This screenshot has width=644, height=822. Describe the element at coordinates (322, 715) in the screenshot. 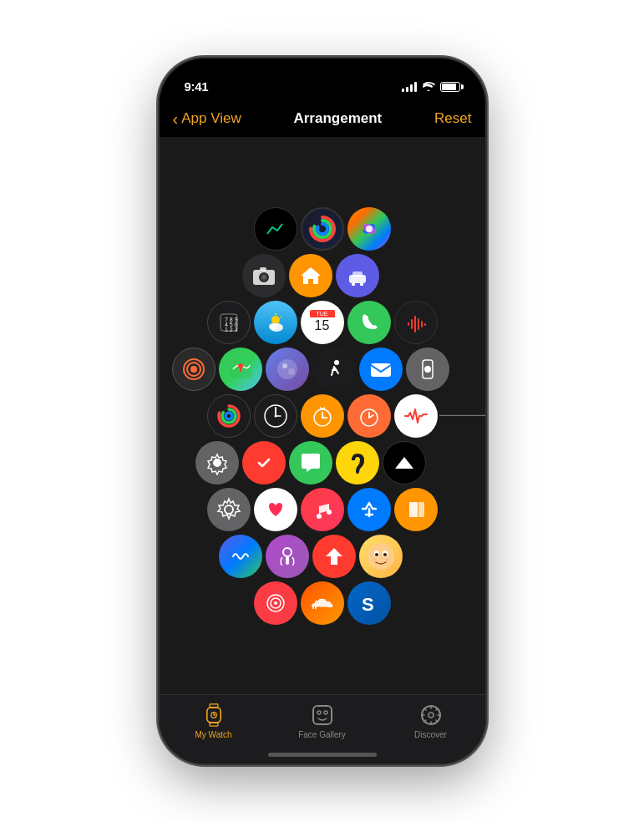

I see `face-gallery-icon` at that location.